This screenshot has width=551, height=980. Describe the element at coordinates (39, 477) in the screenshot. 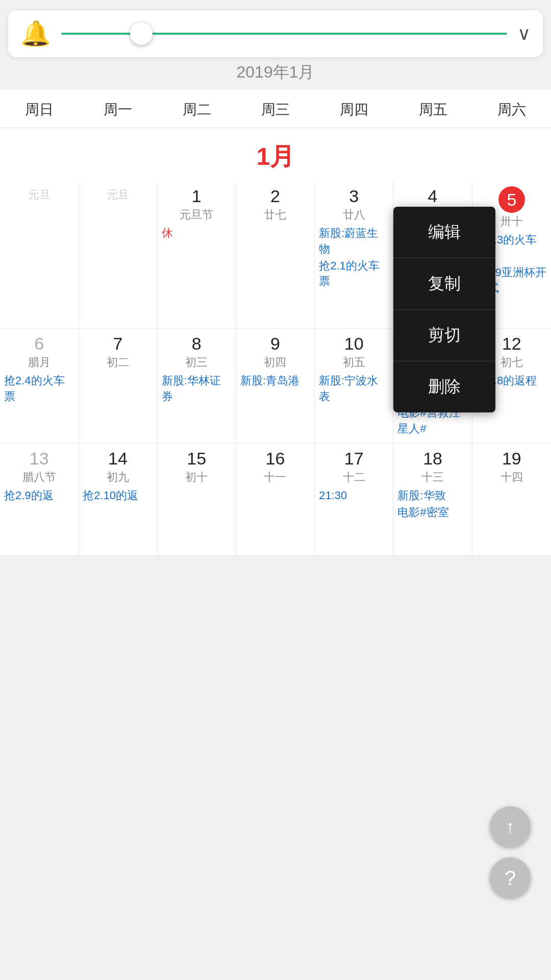

I see `cell-lunar: 腊八节` at that location.